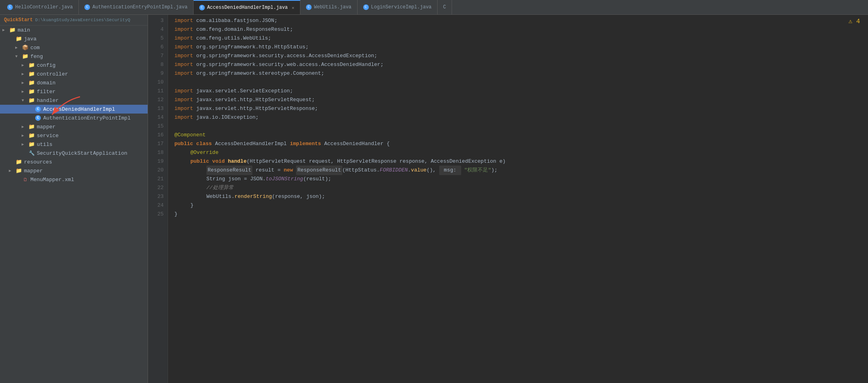 This screenshot has height=383, width=868. Describe the element at coordinates (83, 20) in the screenshot. I see `project-path: D:\kuangStudyJavaExercises\SecurityQ` at that location.